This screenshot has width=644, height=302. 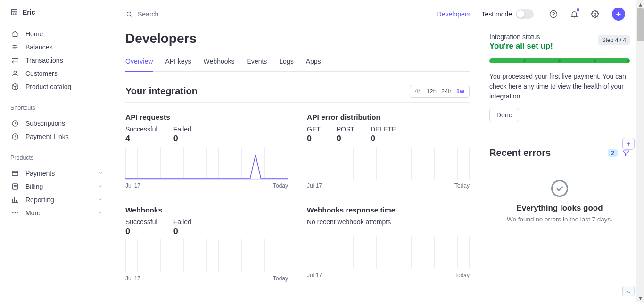 What do you see at coordinates (286, 62) in the screenshot?
I see `tab-logs: Logs` at bounding box center [286, 62].